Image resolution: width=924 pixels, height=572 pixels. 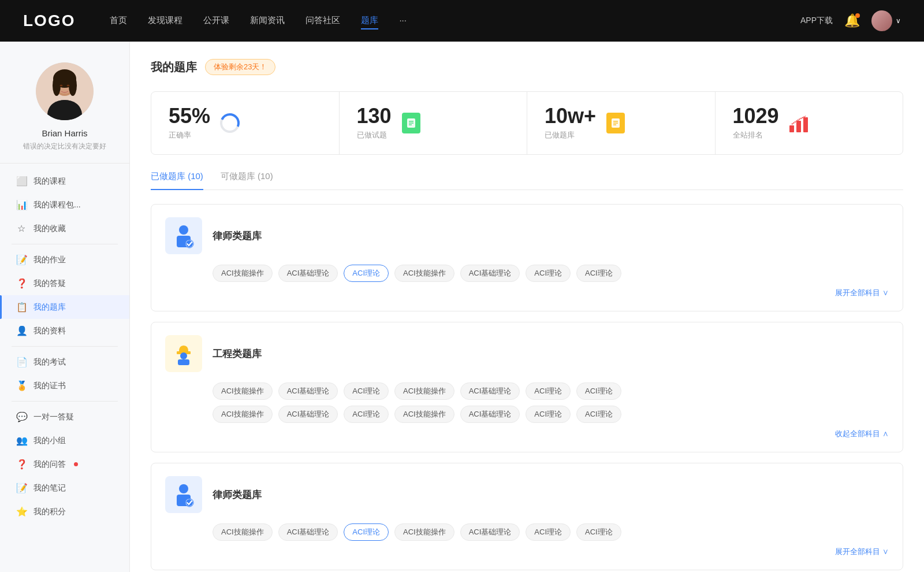 I want to click on tag-aci-theory-2: ACI理论, so click(x=548, y=273).